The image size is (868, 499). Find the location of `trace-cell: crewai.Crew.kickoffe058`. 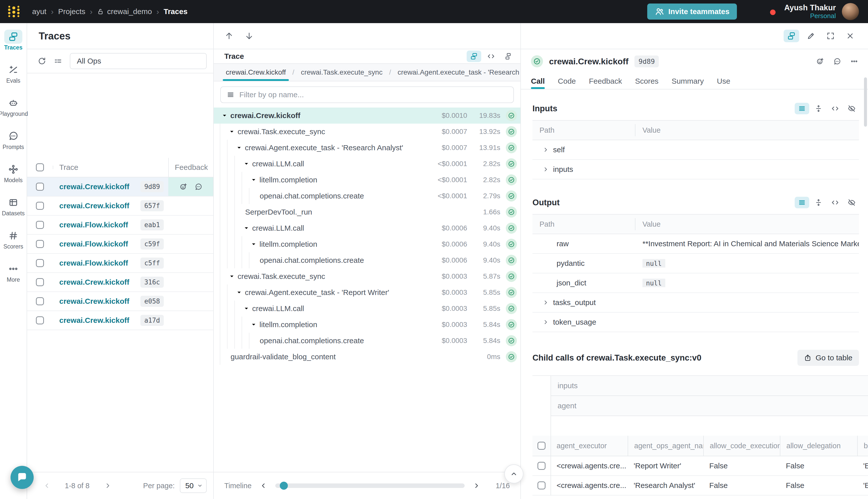

trace-cell: crewai.Crew.kickoffe058 is located at coordinates (110, 301).